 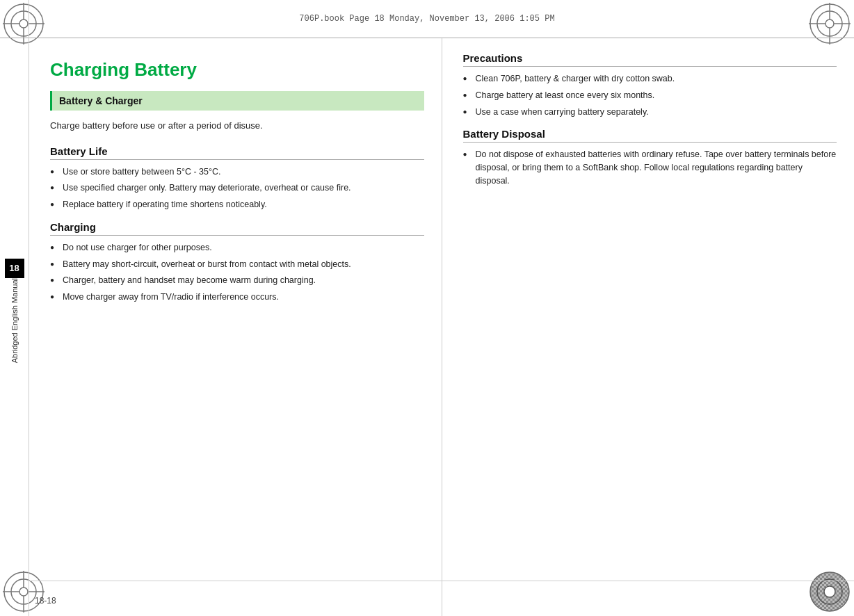 What do you see at coordinates (237, 281) in the screenshot?
I see `list-item: Charger, battery and handset may become …` at bounding box center [237, 281].